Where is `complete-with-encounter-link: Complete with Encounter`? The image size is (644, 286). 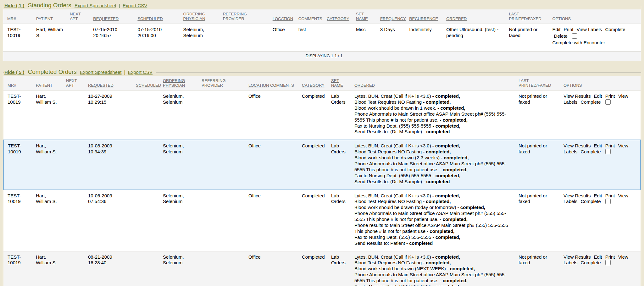
complete-with-encounter-link: Complete with Encounter is located at coordinates (579, 43).